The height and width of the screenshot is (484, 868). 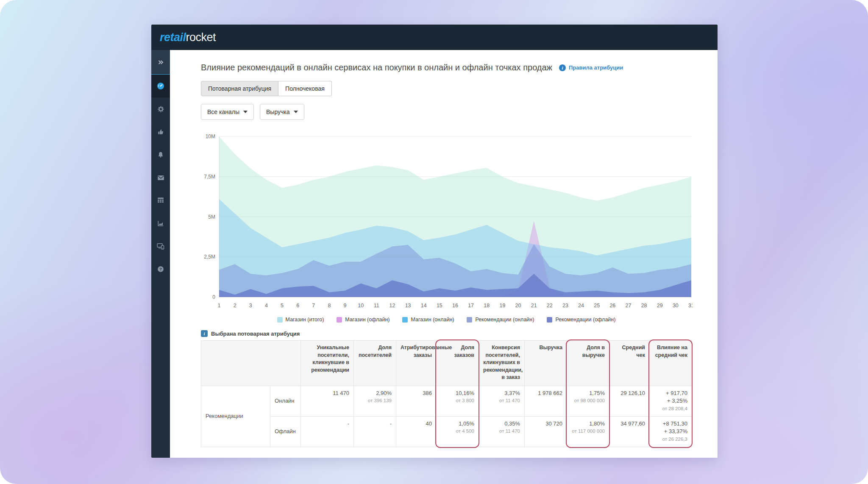 I want to click on x-axis-tick-label: 7, so click(x=314, y=306).